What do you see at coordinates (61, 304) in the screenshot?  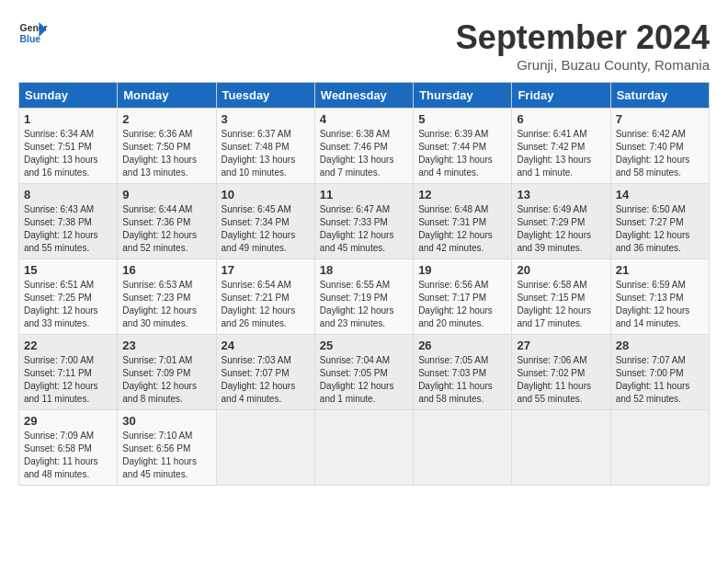 I see `day-info: Sunrise: 6:51 AMSunset: 7:25 PMDaylight:…` at bounding box center [61, 304].